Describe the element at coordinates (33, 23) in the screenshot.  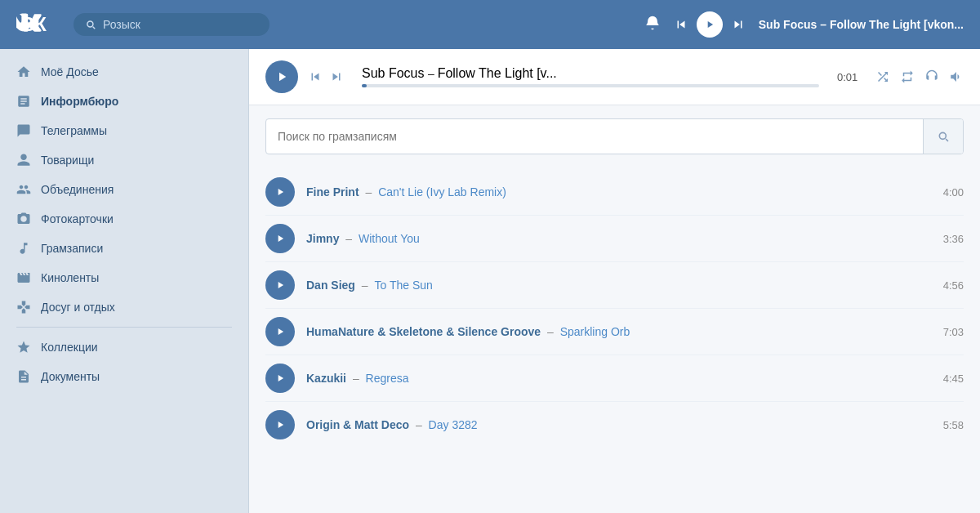
I see `svg-text: ВК` at that location.